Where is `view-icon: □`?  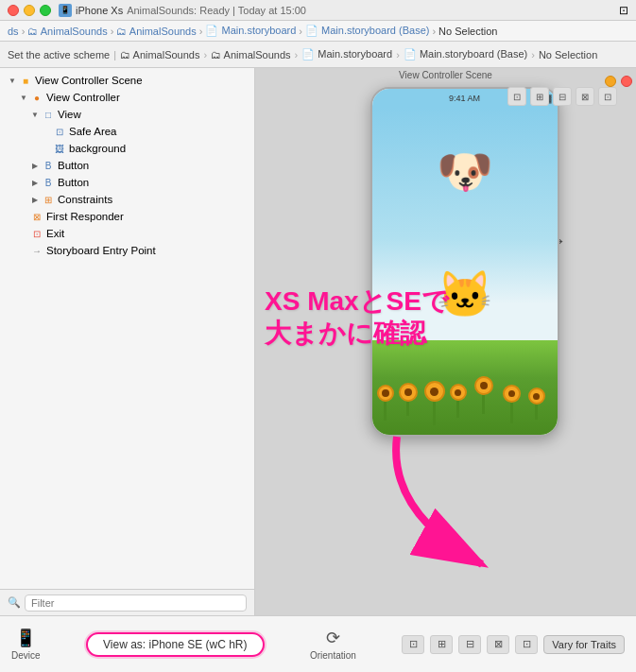
view-icon: □ is located at coordinates (48, 114).